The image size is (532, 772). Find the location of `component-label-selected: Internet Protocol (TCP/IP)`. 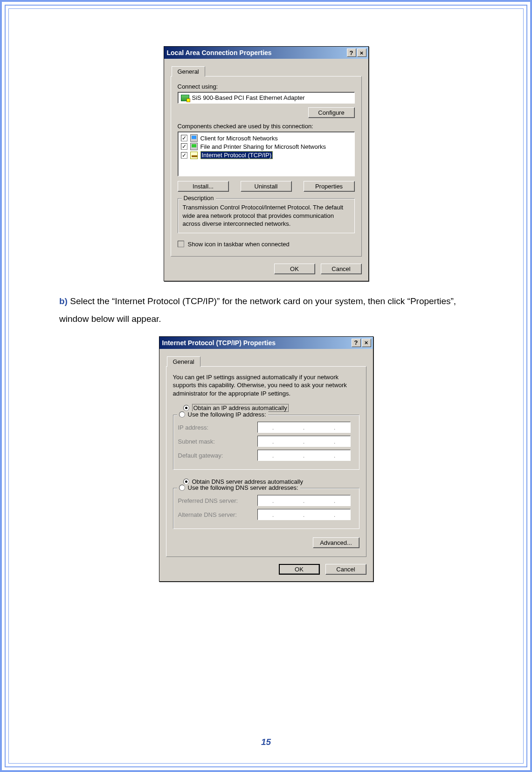

component-label-selected: Internet Protocol (TCP/IP) is located at coordinates (237, 155).